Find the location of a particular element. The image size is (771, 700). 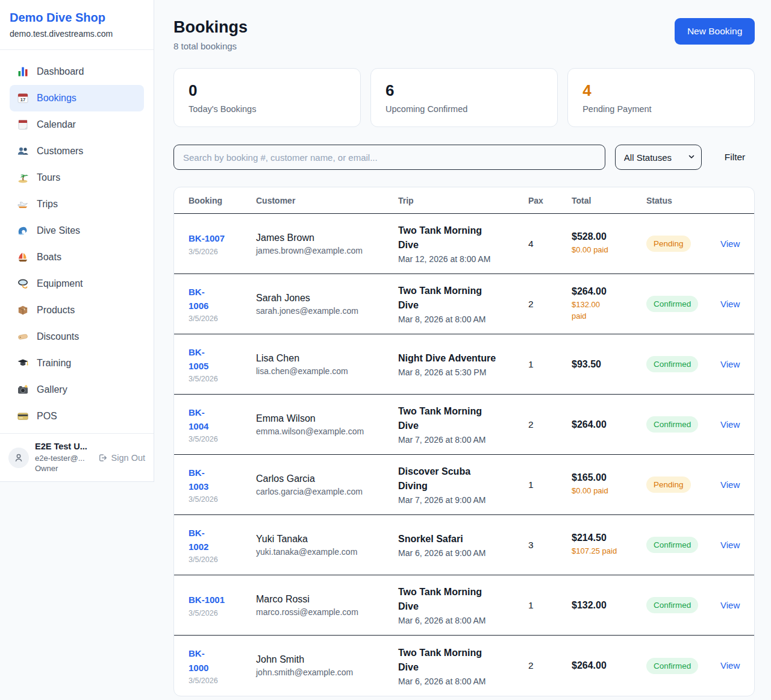

sidebar-nav: Dashboard17BookingsCalendarCustomersTour… is located at coordinates (77, 242).